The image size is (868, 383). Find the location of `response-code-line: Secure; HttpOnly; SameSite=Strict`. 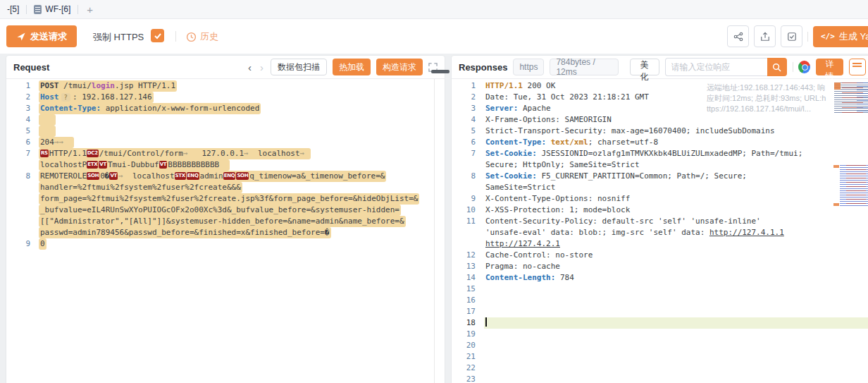

response-code-line: Secure; HttpOnly; SameSite=Strict is located at coordinates (659, 165).